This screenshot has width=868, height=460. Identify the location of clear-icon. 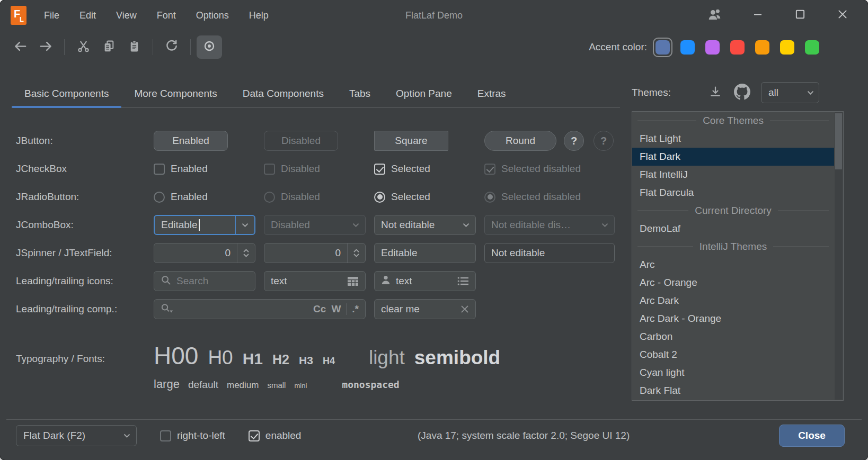
(465, 309).